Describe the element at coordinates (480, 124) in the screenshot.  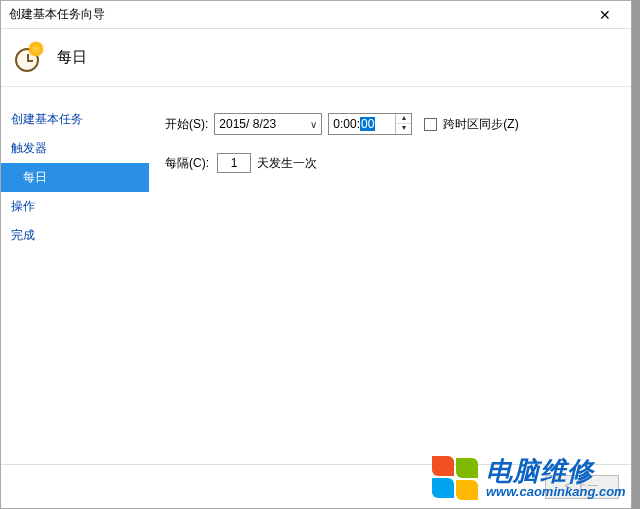
I see `sync-timezone-label: 跨时区同步(Z)` at that location.